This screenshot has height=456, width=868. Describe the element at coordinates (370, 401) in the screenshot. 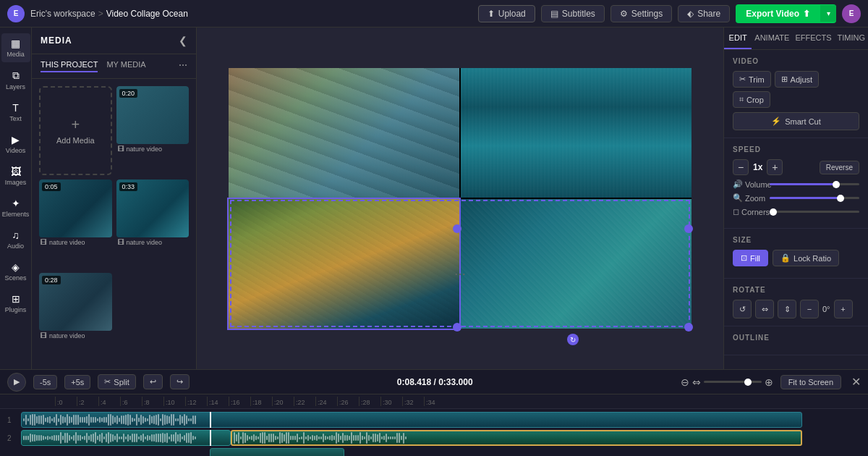

I see `ruler-mark: :28` at that location.